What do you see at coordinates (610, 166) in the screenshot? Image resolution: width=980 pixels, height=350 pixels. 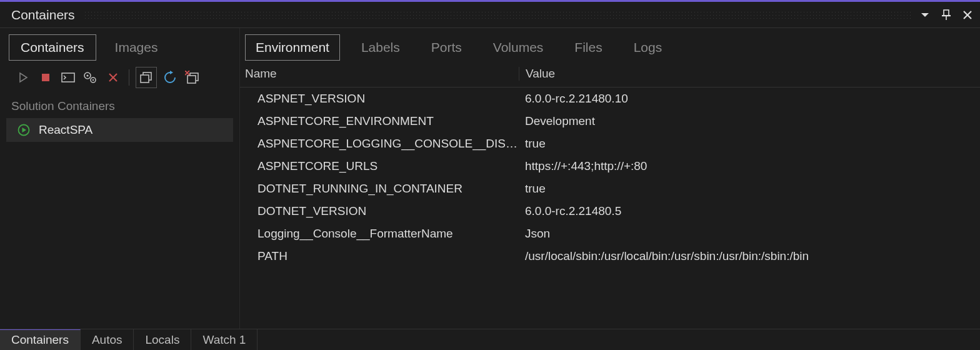 I see `table-row: ASPNETCORE_URLShttps://+:443;http://+:80` at bounding box center [610, 166].